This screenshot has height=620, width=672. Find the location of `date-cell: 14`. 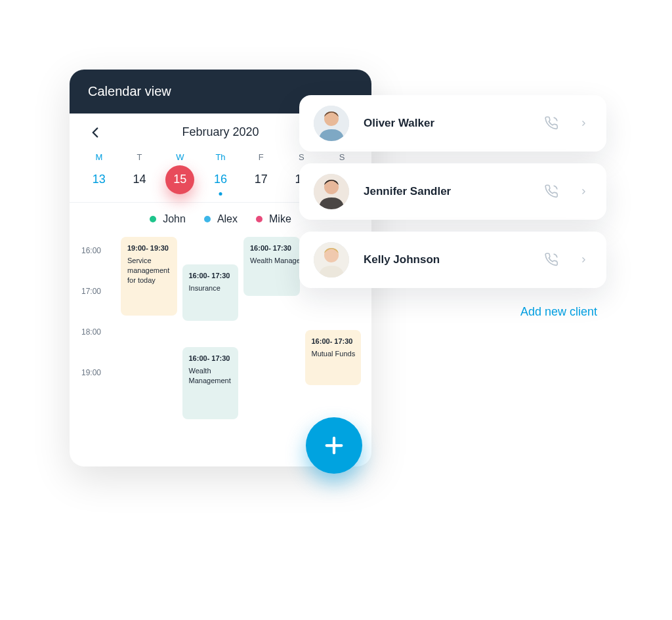

date-cell: 14 is located at coordinates (140, 180).